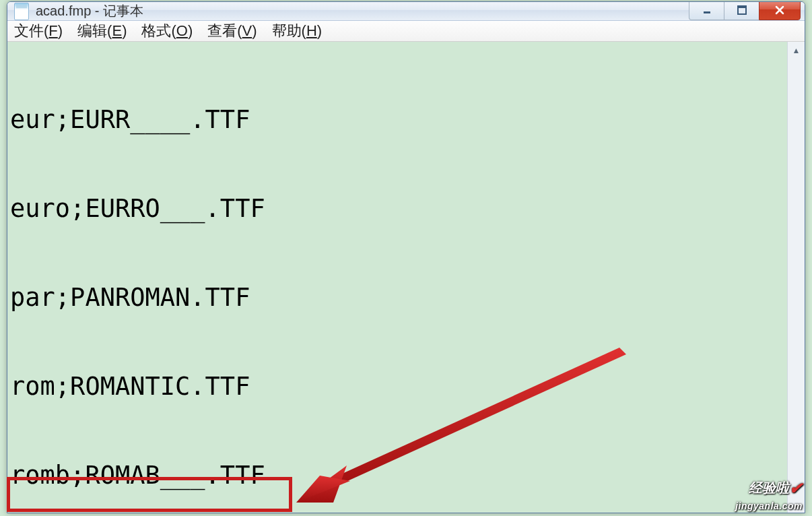 This screenshot has height=516, width=812. What do you see at coordinates (796, 278) in the screenshot?
I see `vertical-scrollbar: ▲ ▼` at bounding box center [796, 278].